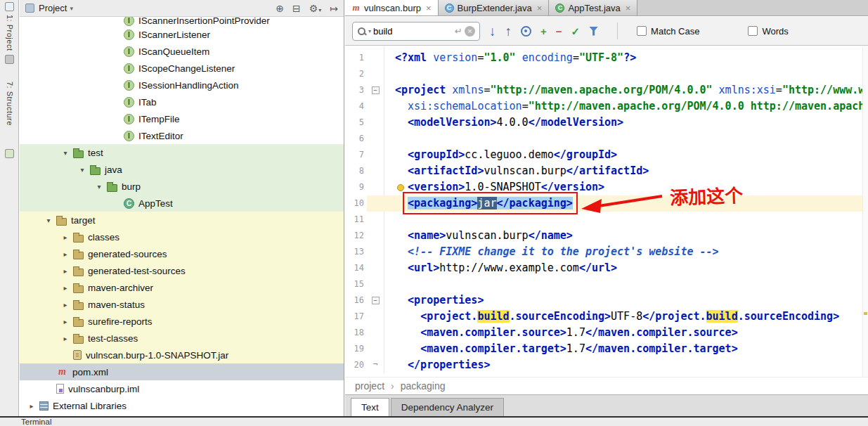  Describe the element at coordinates (423, 386) in the screenshot. I see `breadcrumb-item-packaging: packaging` at that location.